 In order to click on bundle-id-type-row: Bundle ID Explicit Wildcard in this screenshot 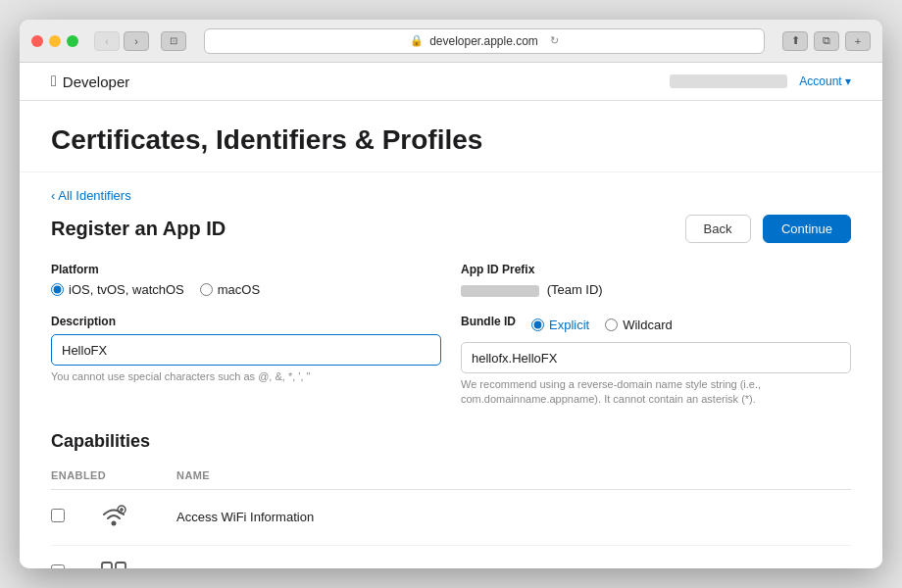, I will do `click(656, 324)`.